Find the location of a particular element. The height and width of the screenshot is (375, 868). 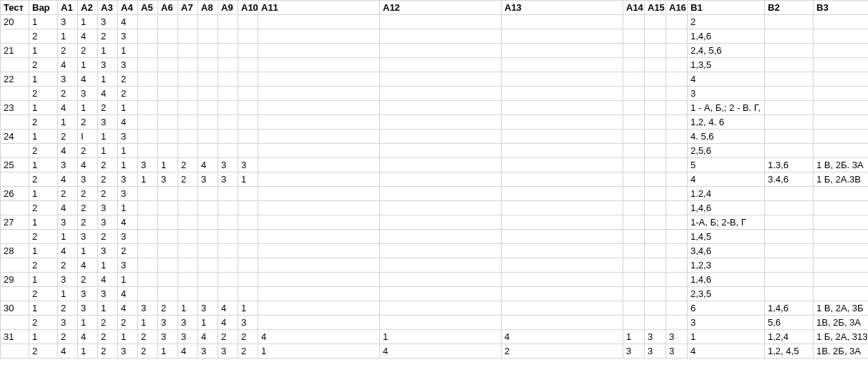

cell: 3,4,6 is located at coordinates (726, 251).